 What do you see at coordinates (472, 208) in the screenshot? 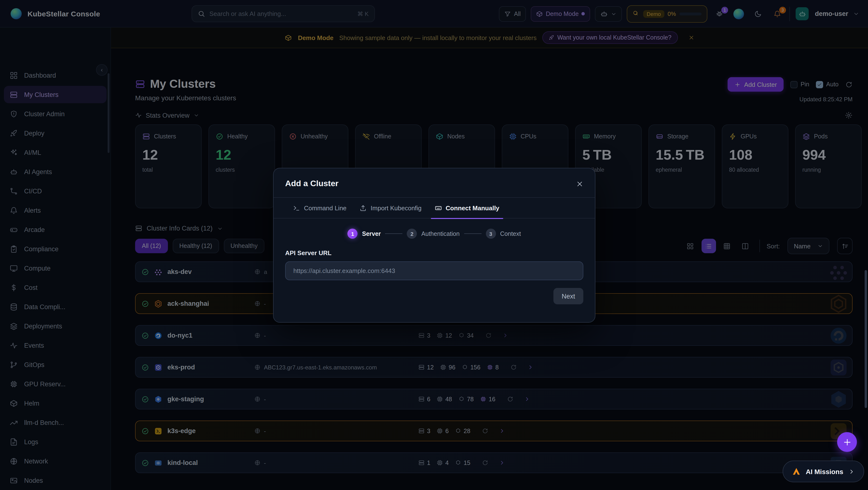
I see `tab-label: Connect Manually` at bounding box center [472, 208].